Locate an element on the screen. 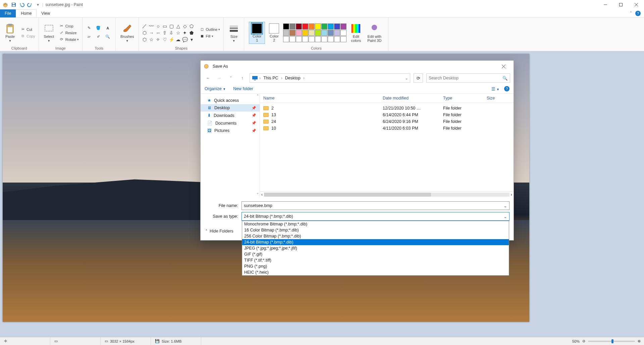  search-box: 🔍 is located at coordinates (468, 78).